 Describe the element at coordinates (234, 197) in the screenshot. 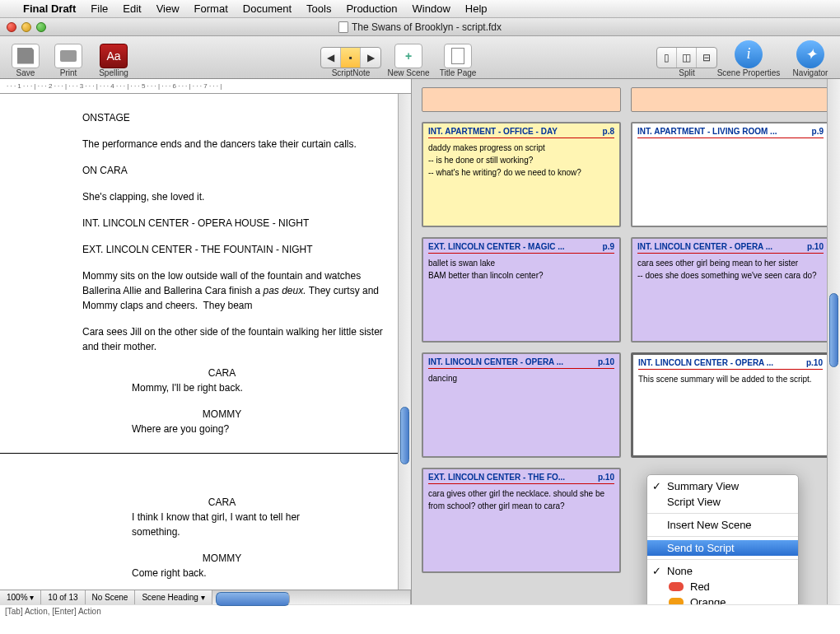

I see `action: She's clapping, she loved it.` at that location.